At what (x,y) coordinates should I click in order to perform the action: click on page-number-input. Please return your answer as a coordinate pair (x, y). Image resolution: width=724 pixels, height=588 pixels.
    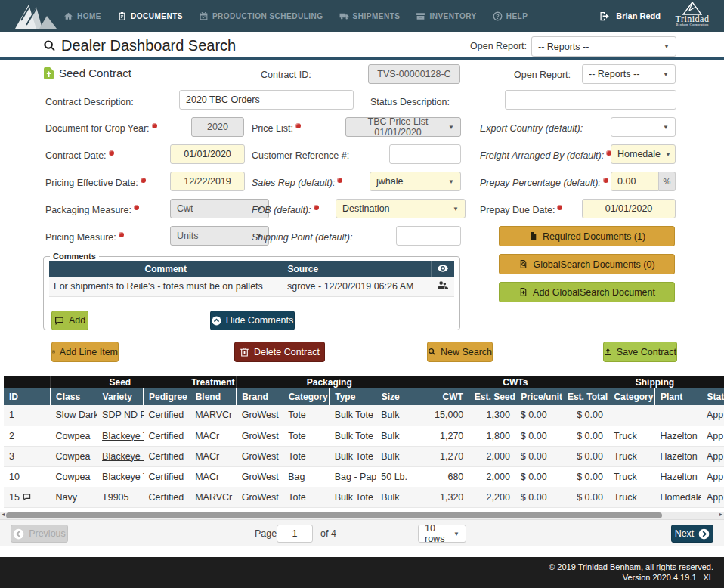
    Looking at the image, I should click on (295, 534).